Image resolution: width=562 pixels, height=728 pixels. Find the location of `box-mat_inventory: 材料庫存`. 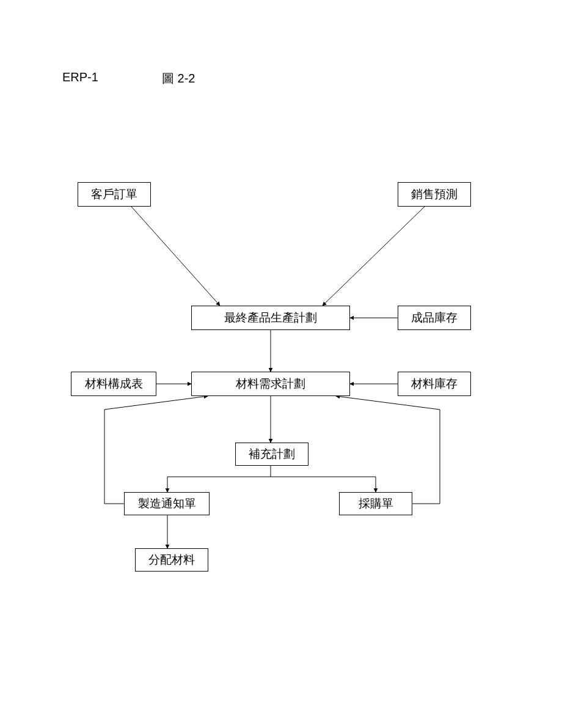

box-mat_inventory: 材料庫存 is located at coordinates (434, 384).